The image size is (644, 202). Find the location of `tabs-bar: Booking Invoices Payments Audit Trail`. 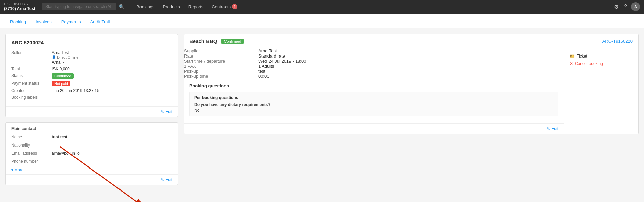

tabs-bar: Booking Invoices Payments Audit Trail is located at coordinates (322, 21).